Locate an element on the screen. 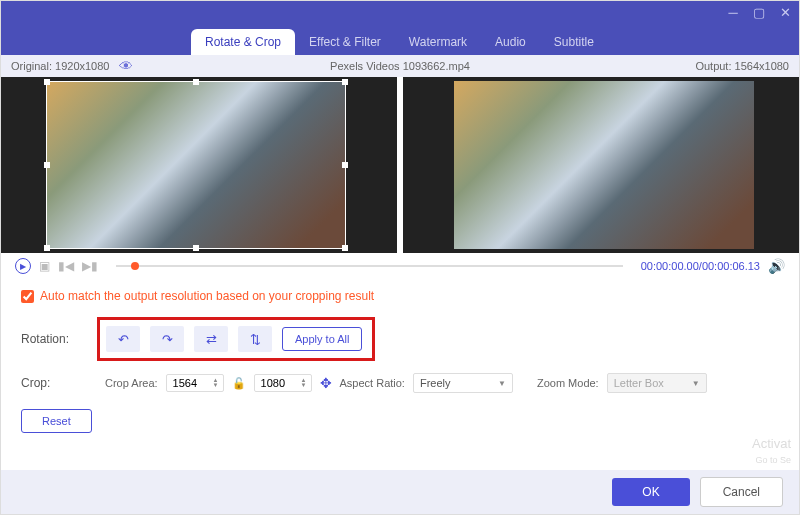  crop-height-field: ▲▼ is located at coordinates (283, 383).